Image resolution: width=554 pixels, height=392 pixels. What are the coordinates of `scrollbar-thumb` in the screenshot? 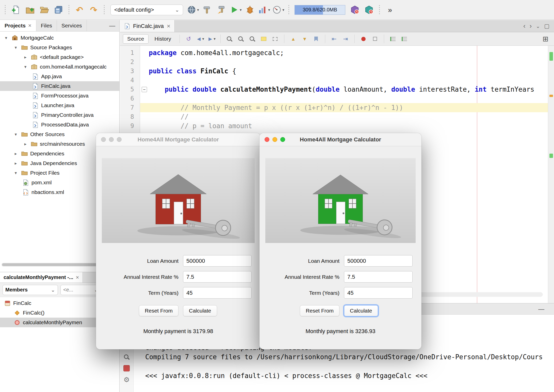 It's located at (54, 265).